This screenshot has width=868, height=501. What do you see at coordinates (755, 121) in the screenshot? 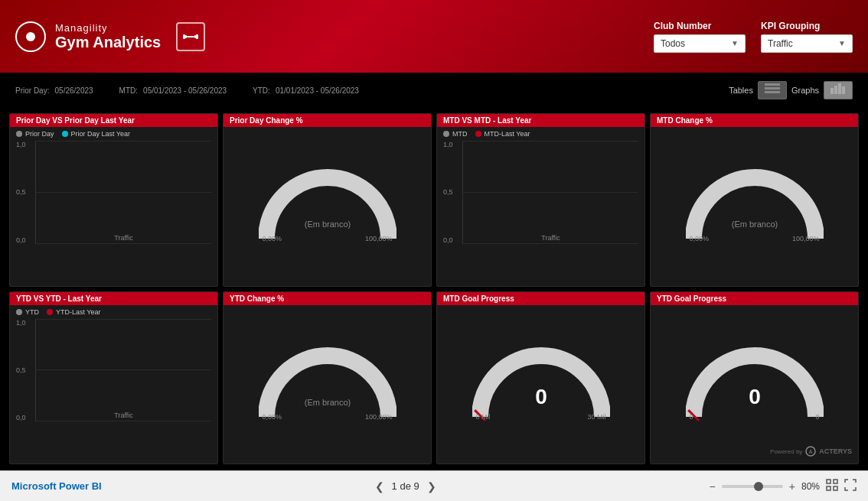
I see `panel-mtd-change-header: MTD Change %` at bounding box center [755, 121].